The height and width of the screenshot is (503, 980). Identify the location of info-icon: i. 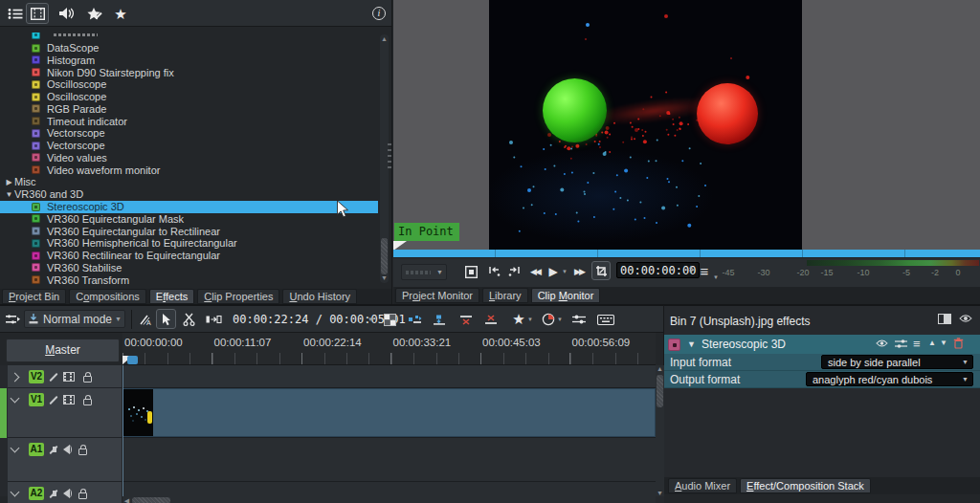
(379, 13).